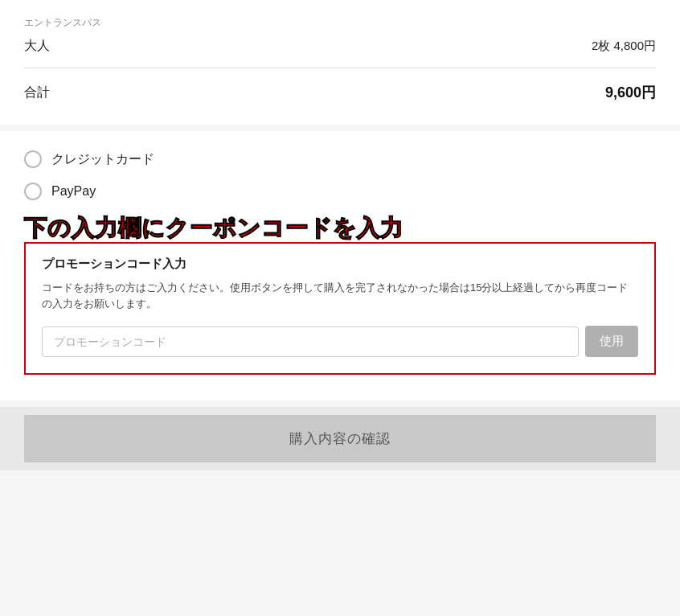  What do you see at coordinates (340, 341) in the screenshot?
I see `promo-input-row: 使用` at bounding box center [340, 341].